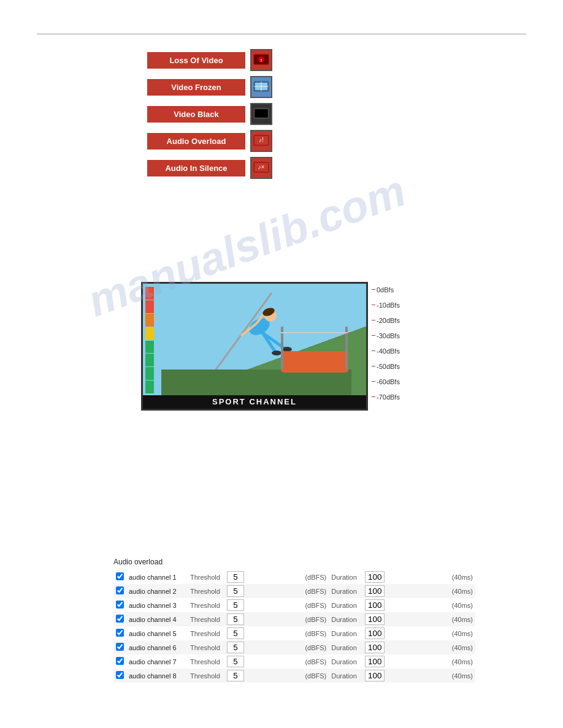  I want to click on channel-name-7: audio channel 8, so click(157, 675).